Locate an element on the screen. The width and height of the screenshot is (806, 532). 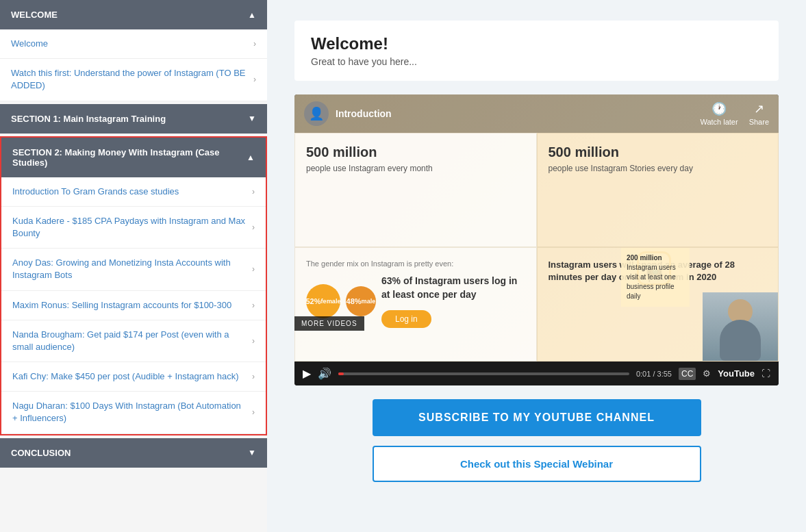
sidebar-item-welcome: Welcome › is located at coordinates (134, 44).